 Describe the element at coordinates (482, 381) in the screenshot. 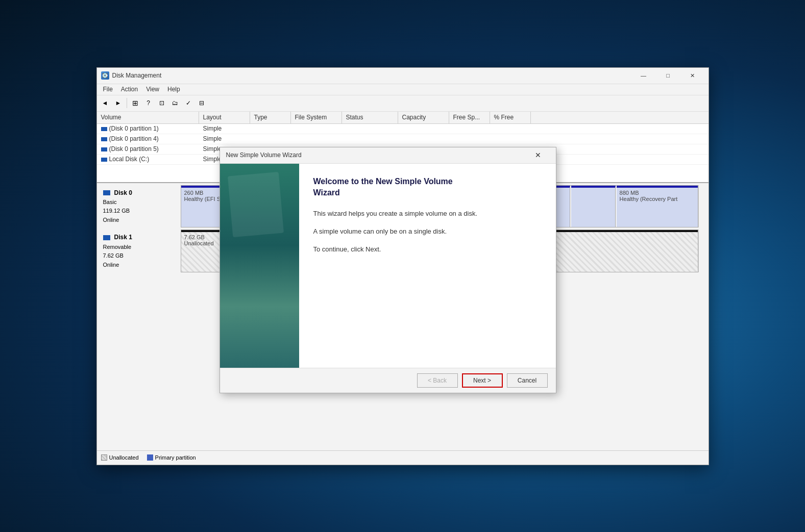

I see `next-button: Next >` at that location.